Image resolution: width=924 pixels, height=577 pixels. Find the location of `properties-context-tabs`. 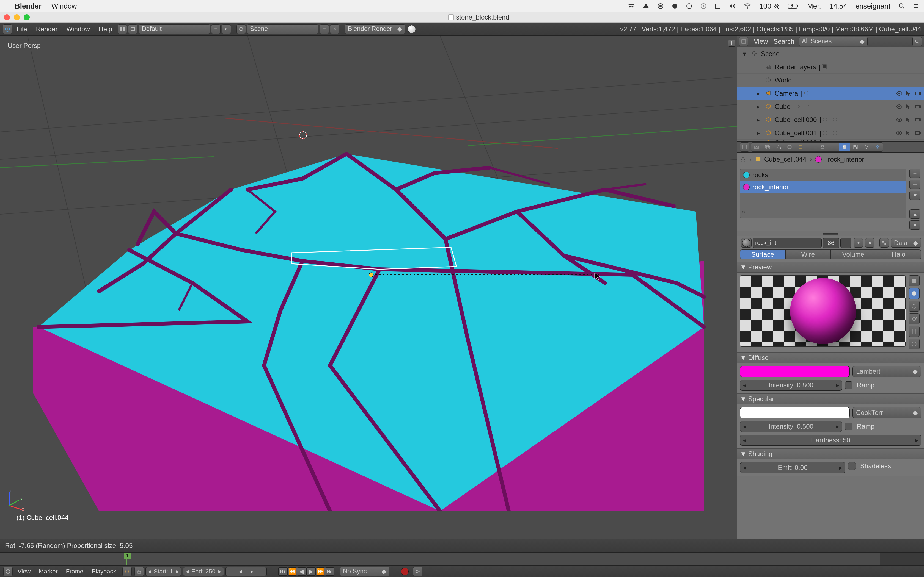

properties-context-tabs is located at coordinates (831, 147).